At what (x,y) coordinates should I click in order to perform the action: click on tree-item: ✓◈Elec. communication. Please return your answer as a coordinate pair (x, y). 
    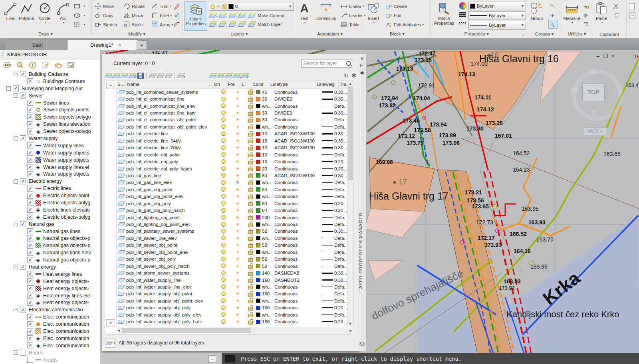
    Looking at the image, I should click on (50, 346).